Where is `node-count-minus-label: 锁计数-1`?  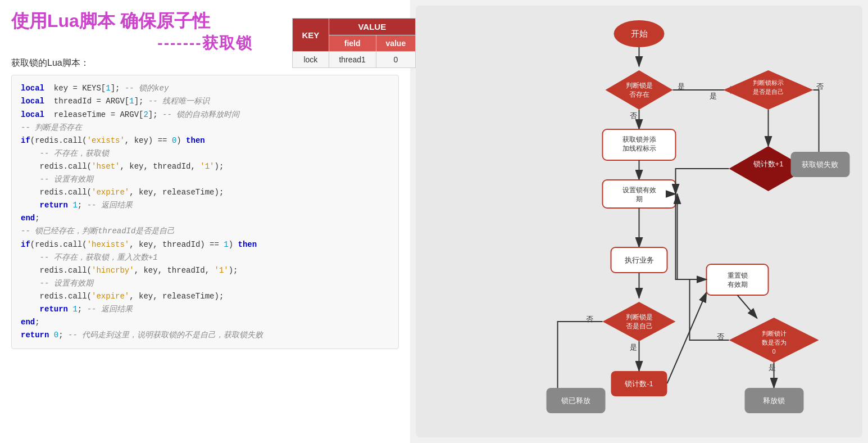
node-count-minus-label: 锁计数-1 is located at coordinates (639, 383).